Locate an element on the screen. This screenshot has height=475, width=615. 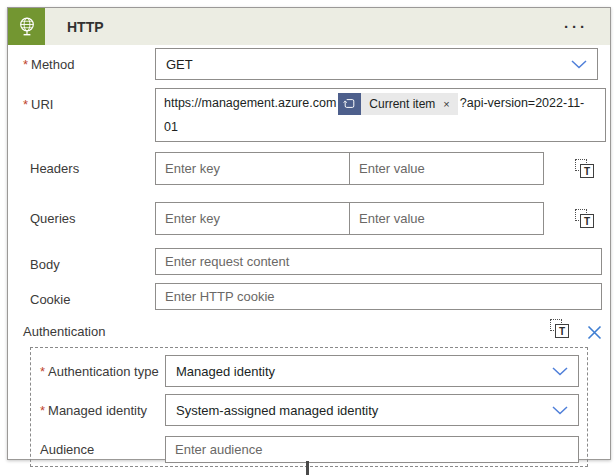
http-connector-globe-icon is located at coordinates (26, 26).